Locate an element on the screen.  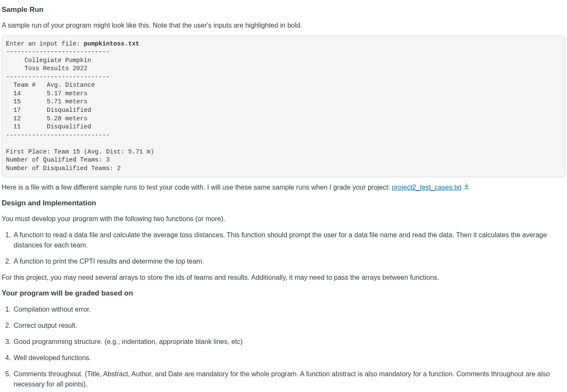
prompt-text: Enter an input file: is located at coordinates (45, 44).